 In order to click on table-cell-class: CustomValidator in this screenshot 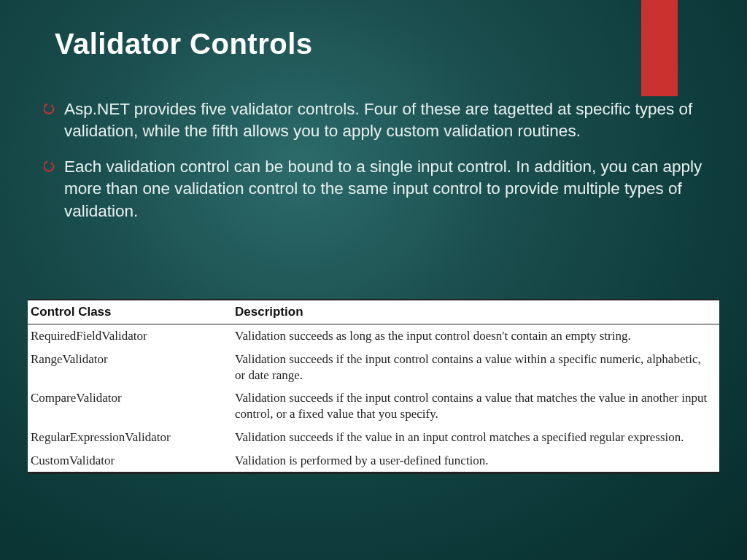, I will do `click(130, 461)`.